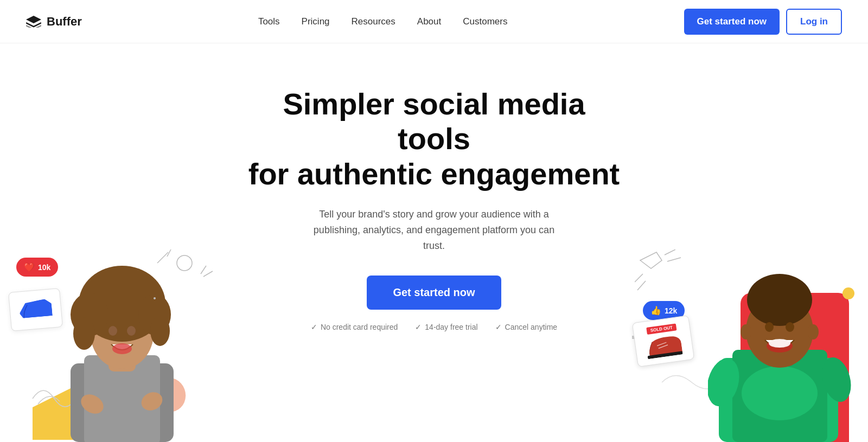  I want to click on nav-resources: Resources, so click(373, 22).